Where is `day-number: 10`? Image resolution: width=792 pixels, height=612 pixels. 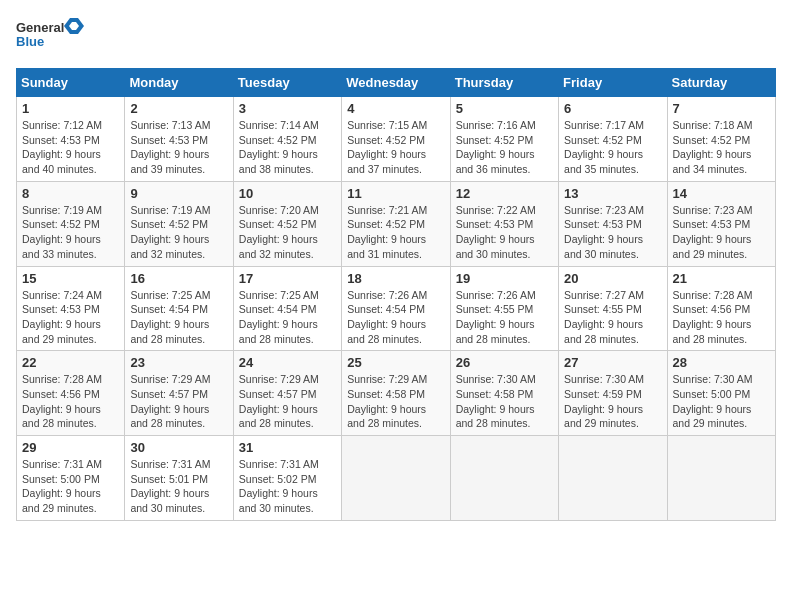 day-number: 10 is located at coordinates (288, 194).